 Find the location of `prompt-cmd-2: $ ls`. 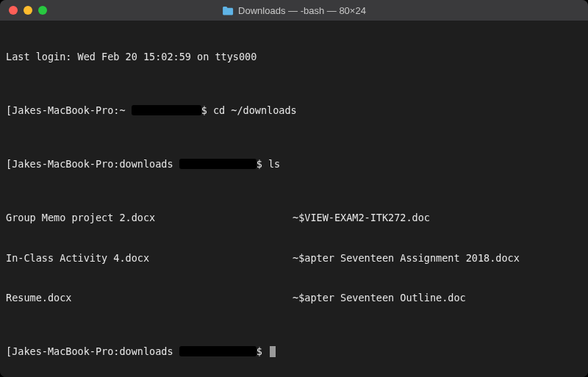

prompt-cmd-2: $ ls is located at coordinates (269, 164).